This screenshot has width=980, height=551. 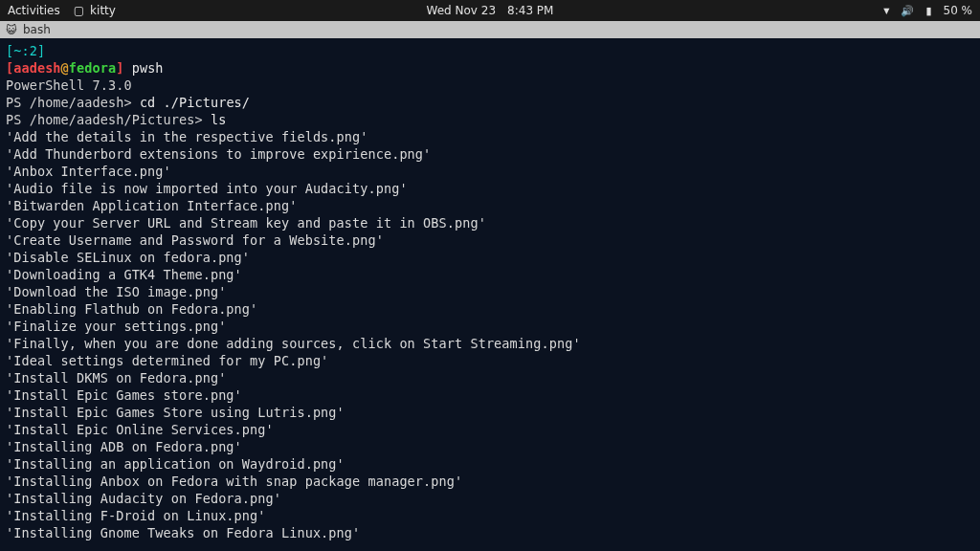 I want to click on ls-output-line: 'Create Username and Password for a Webs…, so click(x=195, y=240).